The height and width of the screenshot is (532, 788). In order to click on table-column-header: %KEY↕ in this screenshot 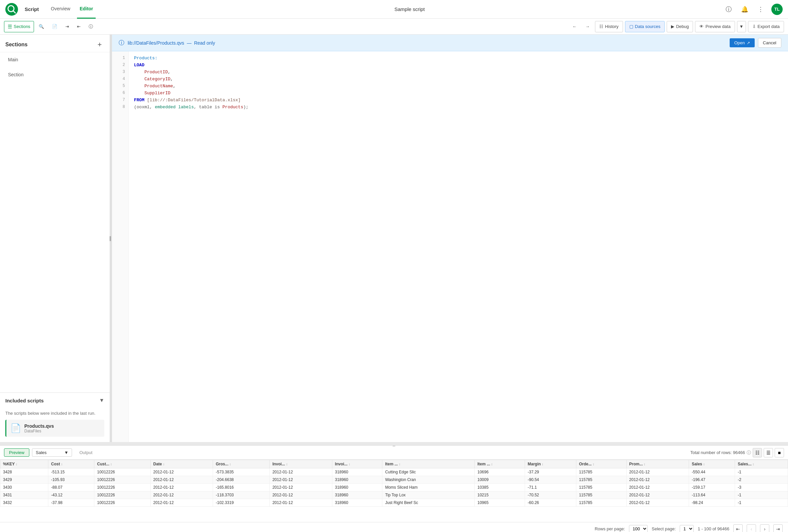, I will do `click(24, 464)`.